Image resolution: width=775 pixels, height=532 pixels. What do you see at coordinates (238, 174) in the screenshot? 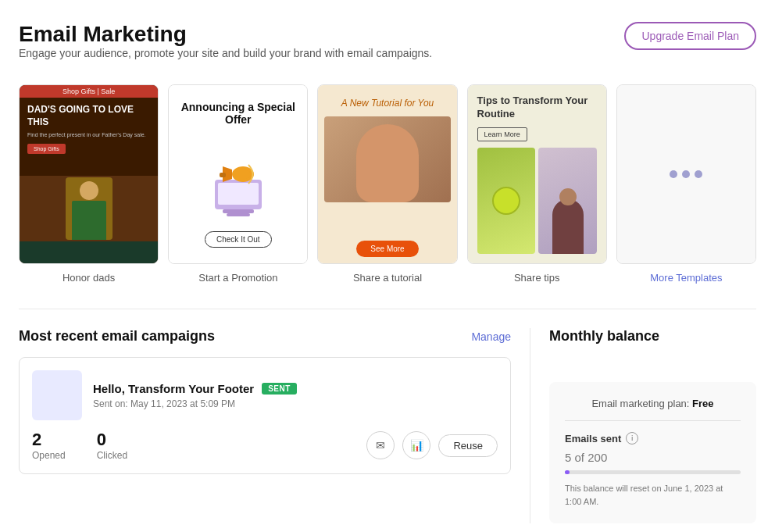
I see `promo-inner: Announcing a Special Offer` at bounding box center [238, 174].